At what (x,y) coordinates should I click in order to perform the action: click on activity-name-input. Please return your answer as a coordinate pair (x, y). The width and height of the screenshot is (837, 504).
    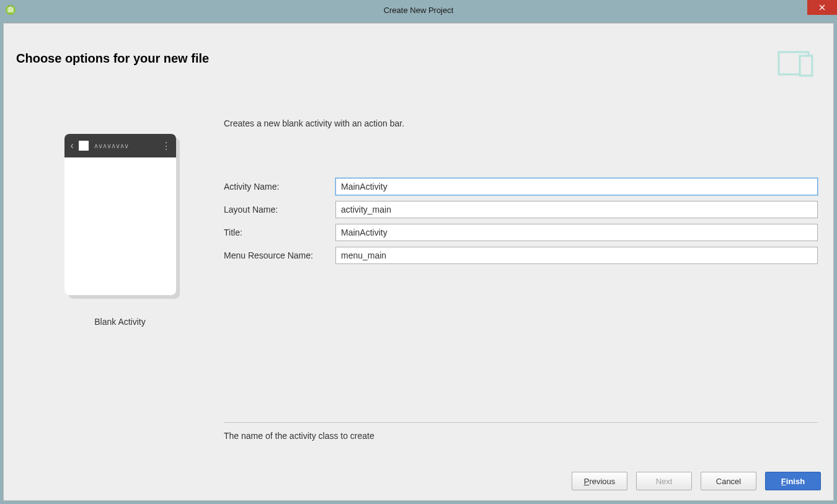
    Looking at the image, I should click on (577, 187).